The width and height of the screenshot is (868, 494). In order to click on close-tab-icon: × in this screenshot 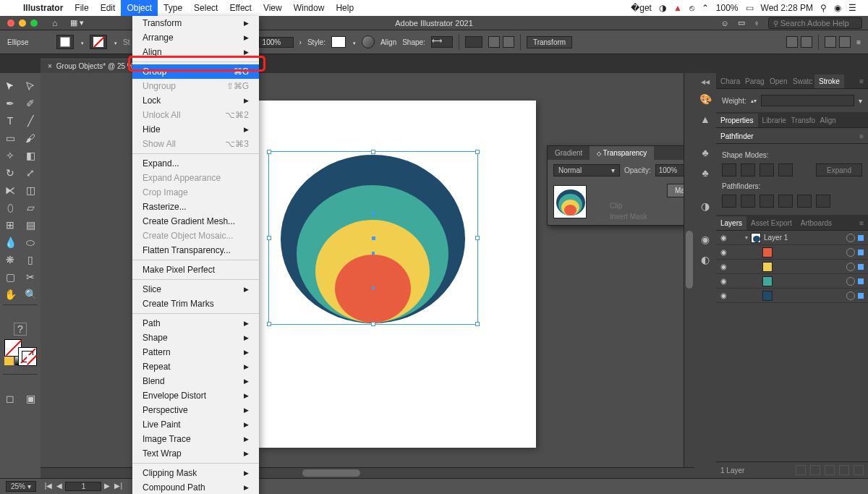, I will do `click(50, 67)`.